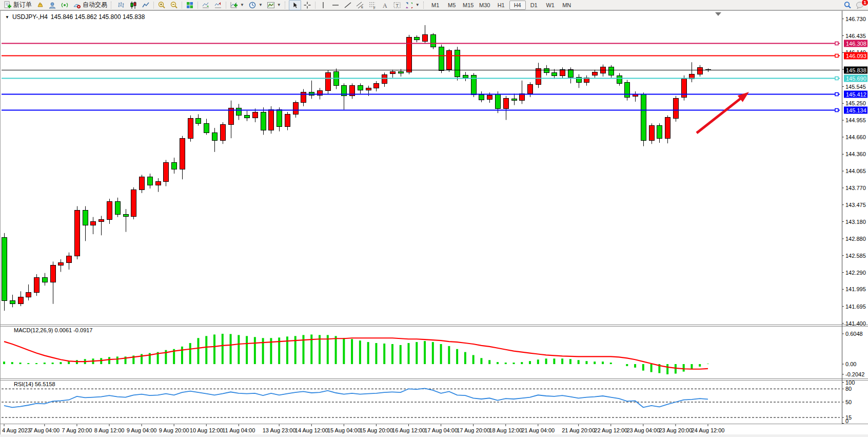 Image resolution: width=868 pixels, height=437 pixels. Describe the element at coordinates (162, 5) in the screenshot. I see `zoom-in-button` at that location.